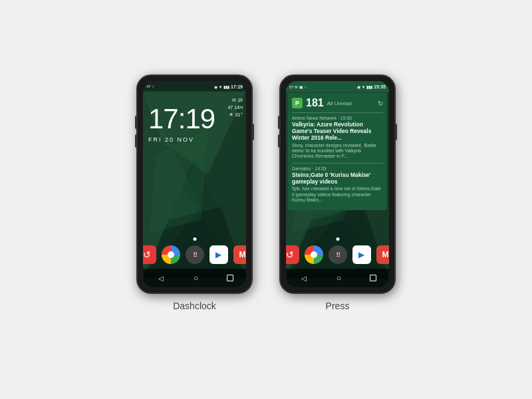 The width and height of the screenshot is (532, 399). Describe the element at coordinates (338, 306) in the screenshot. I see `press-label: Press` at that location.